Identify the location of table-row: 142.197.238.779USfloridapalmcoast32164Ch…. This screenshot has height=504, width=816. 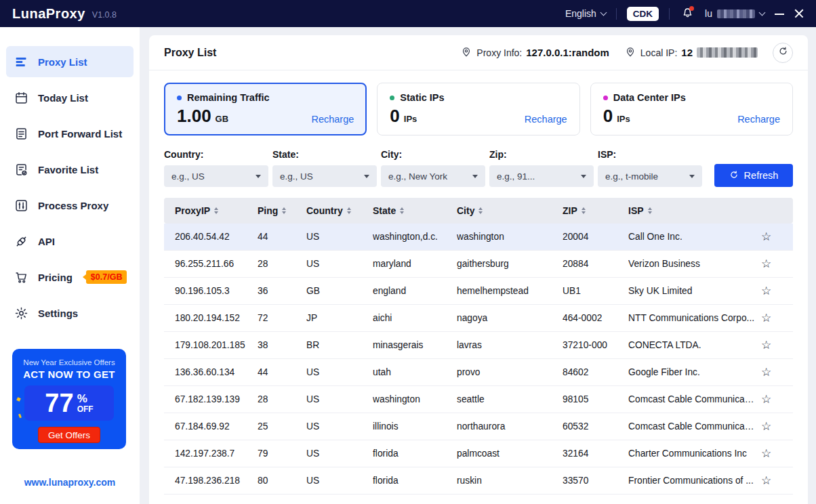
(478, 454).